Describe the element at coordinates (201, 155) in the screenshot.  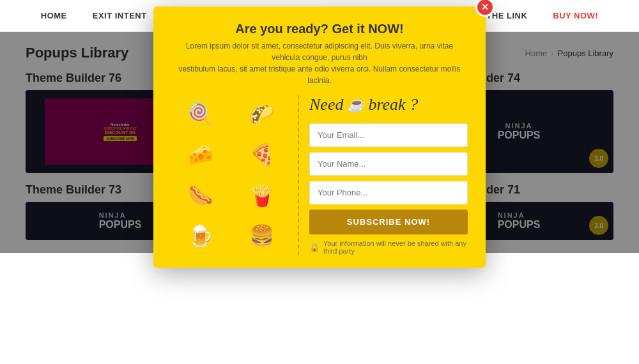
I see `cheese-icon: 🧀` at that location.